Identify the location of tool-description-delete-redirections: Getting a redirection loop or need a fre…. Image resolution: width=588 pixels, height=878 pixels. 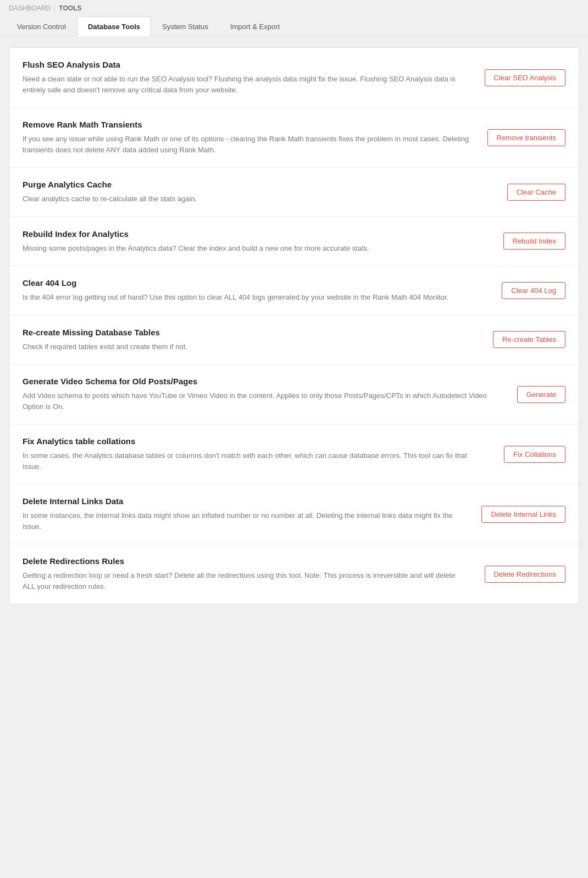
(245, 581).